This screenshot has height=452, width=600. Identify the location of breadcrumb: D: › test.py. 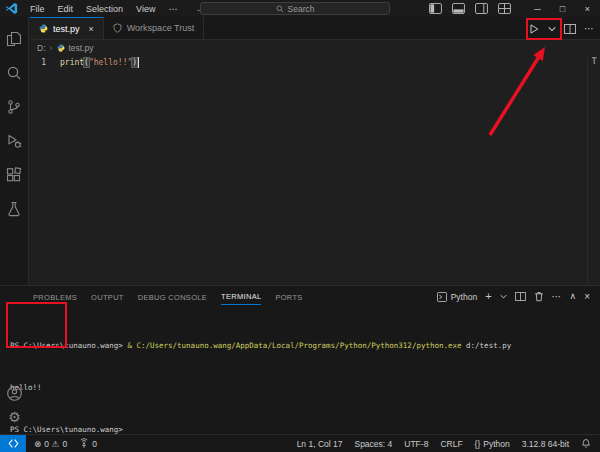
(315, 48).